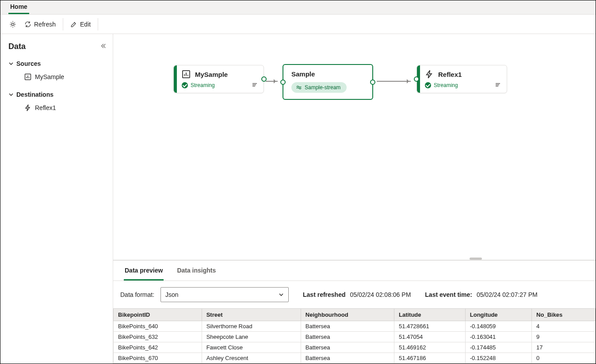 This screenshot has width=596, height=364. What do you see at coordinates (298, 8) in the screenshot?
I see `ribbon-tabstrip: Home` at bounding box center [298, 8].